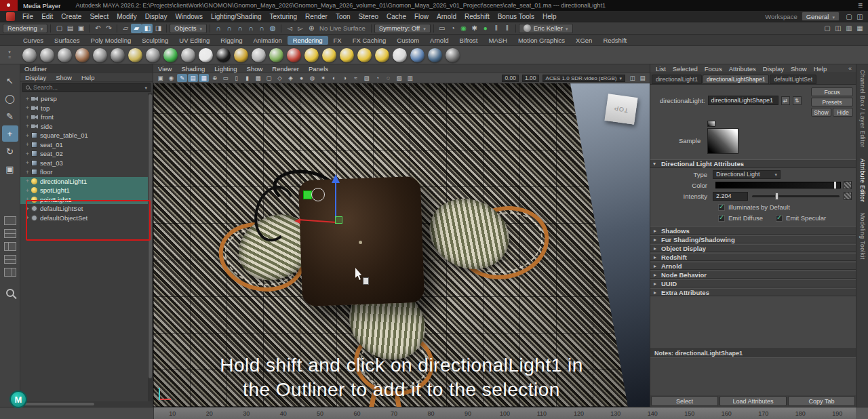 The height and width of the screenshot is (419, 868). What do you see at coordinates (10, 169) in the screenshot?
I see `scale-tool-icon: ▣` at bounding box center [10, 169].